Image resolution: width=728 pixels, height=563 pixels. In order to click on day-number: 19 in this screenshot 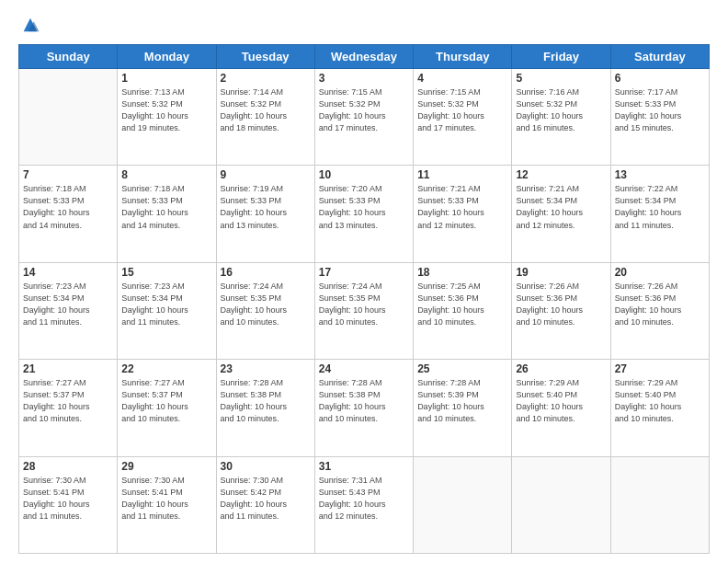, I will do `click(561, 272)`.